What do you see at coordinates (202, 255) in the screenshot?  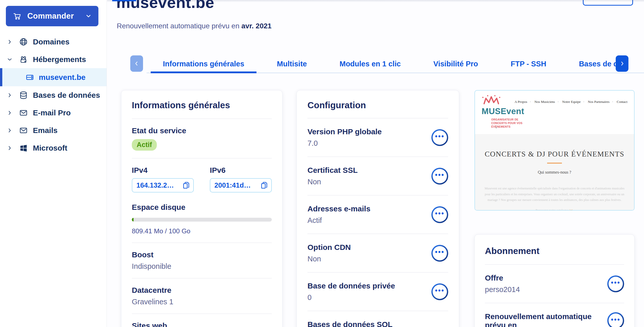 I see `field-label: Boost` at bounding box center [202, 255].